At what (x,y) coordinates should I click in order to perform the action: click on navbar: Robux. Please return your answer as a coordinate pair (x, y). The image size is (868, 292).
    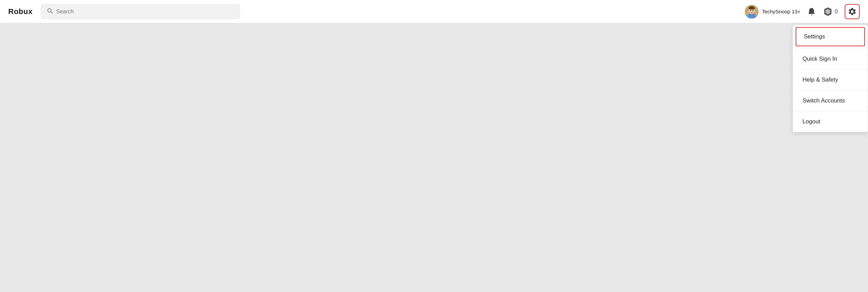
    Looking at the image, I should click on (434, 12).